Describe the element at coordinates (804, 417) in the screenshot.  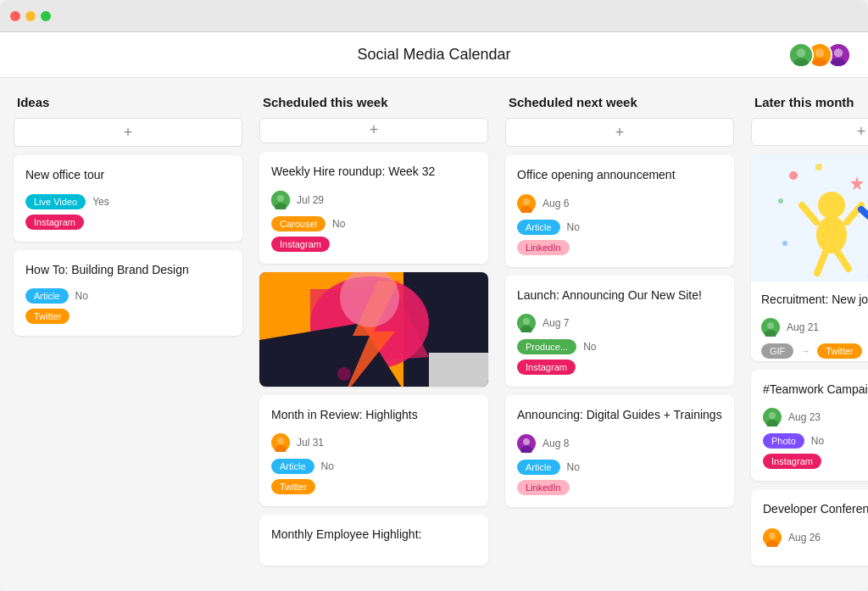
I see `card-date: Aug 23` at that location.